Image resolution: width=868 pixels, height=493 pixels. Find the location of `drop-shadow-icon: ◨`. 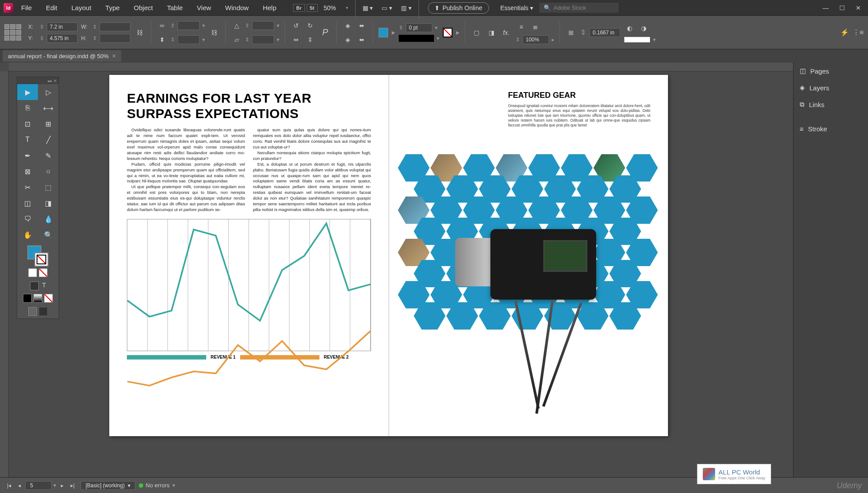

drop-shadow-icon: ◨ is located at coordinates (491, 33).